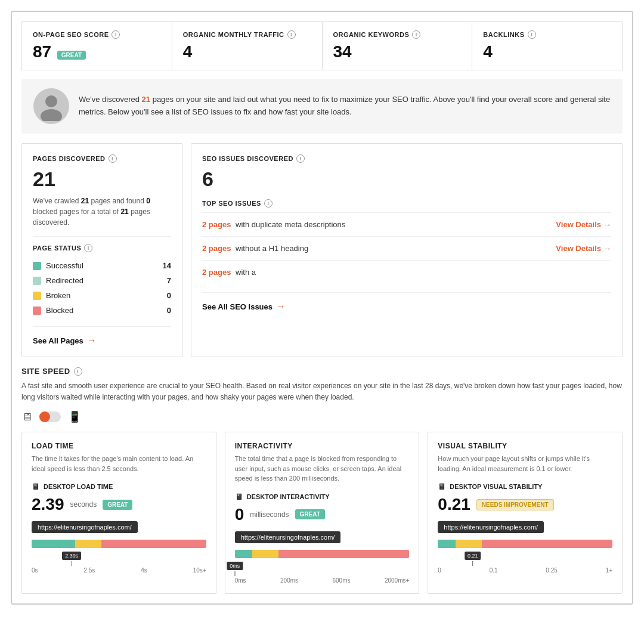 This screenshot has width=644, height=644. I want to click on intro-num: 21, so click(146, 99).